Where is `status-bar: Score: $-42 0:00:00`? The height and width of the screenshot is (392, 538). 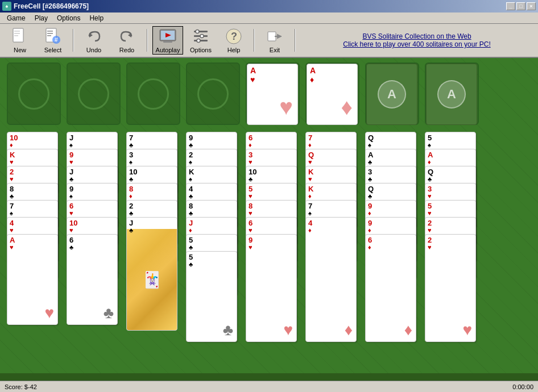
status-bar: Score: $-42 0:00:00 is located at coordinates (269, 386).